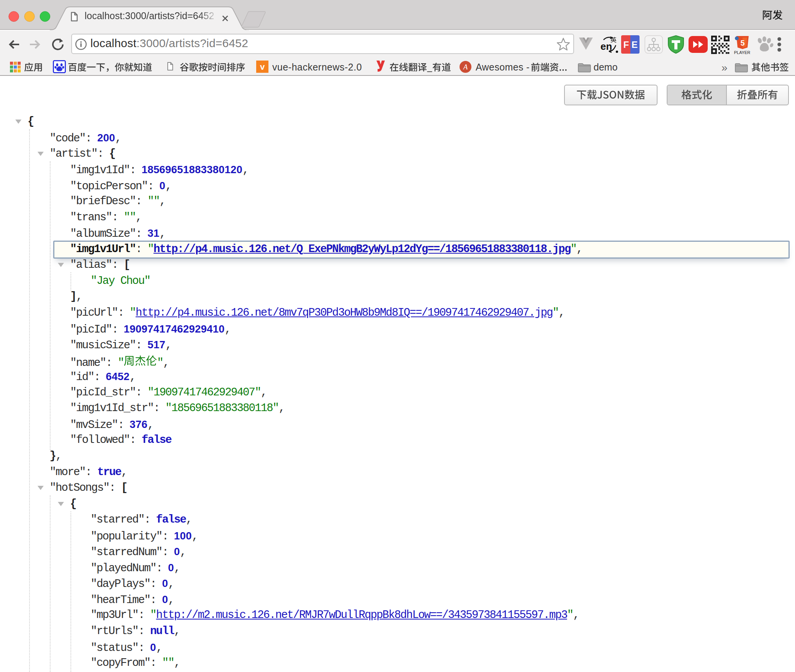  What do you see at coordinates (635, 44) in the screenshot?
I see `svg-text: E` at bounding box center [635, 44].